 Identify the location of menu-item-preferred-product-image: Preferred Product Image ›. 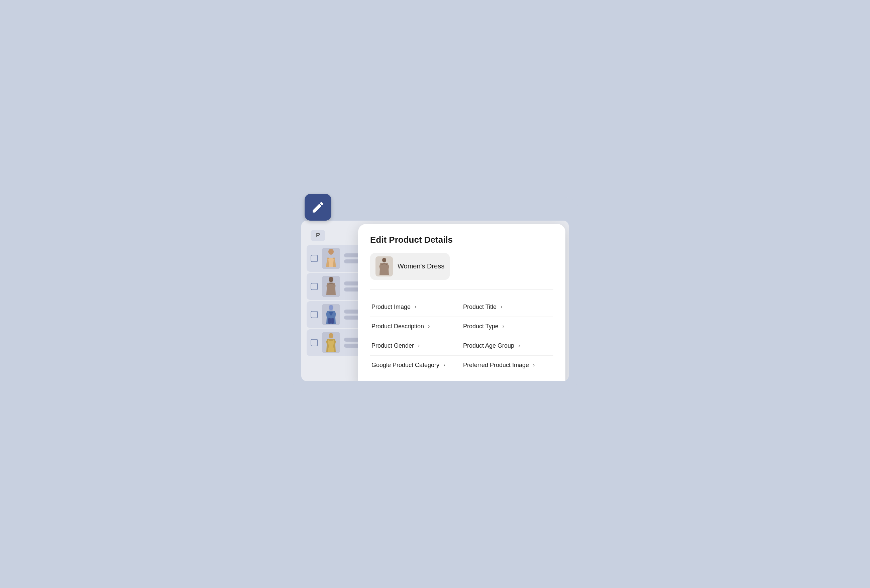
(508, 365).